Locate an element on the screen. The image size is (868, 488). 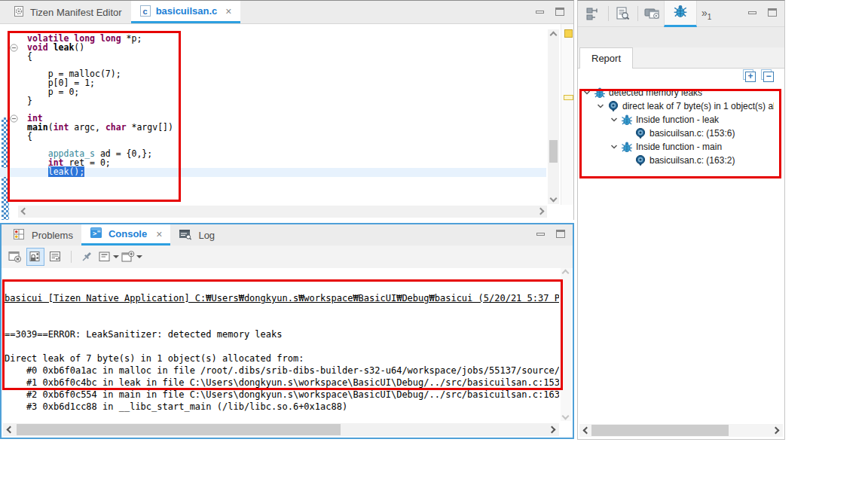
code-line: } is located at coordinates (273, 102).